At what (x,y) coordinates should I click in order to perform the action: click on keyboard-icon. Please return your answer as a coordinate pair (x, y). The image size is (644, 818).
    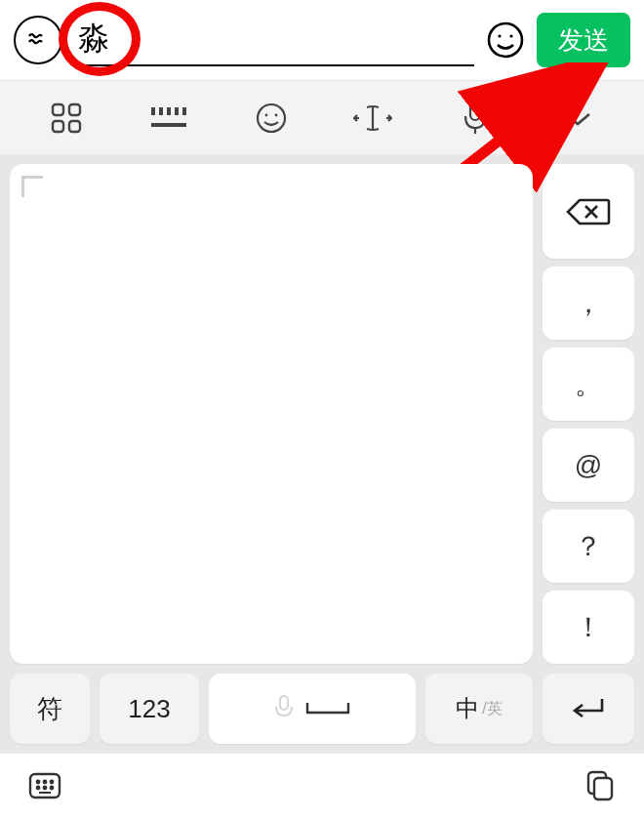
    Looking at the image, I should click on (169, 118).